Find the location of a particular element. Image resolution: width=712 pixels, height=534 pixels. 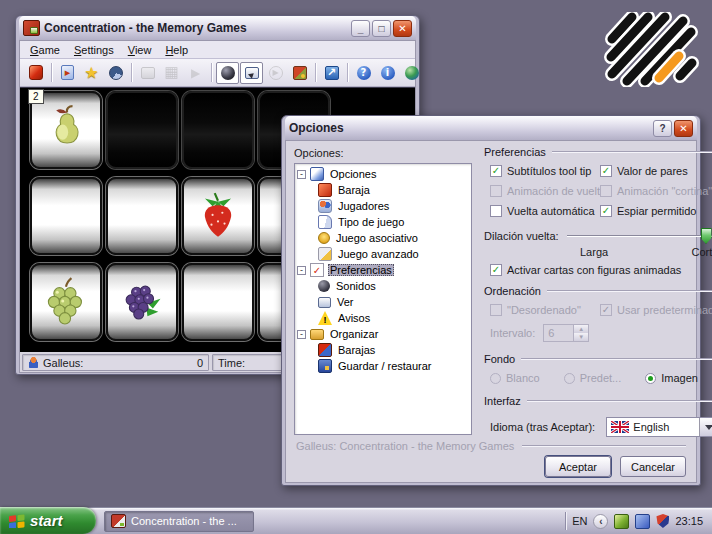

monitor-icon is located at coordinates (252, 73).